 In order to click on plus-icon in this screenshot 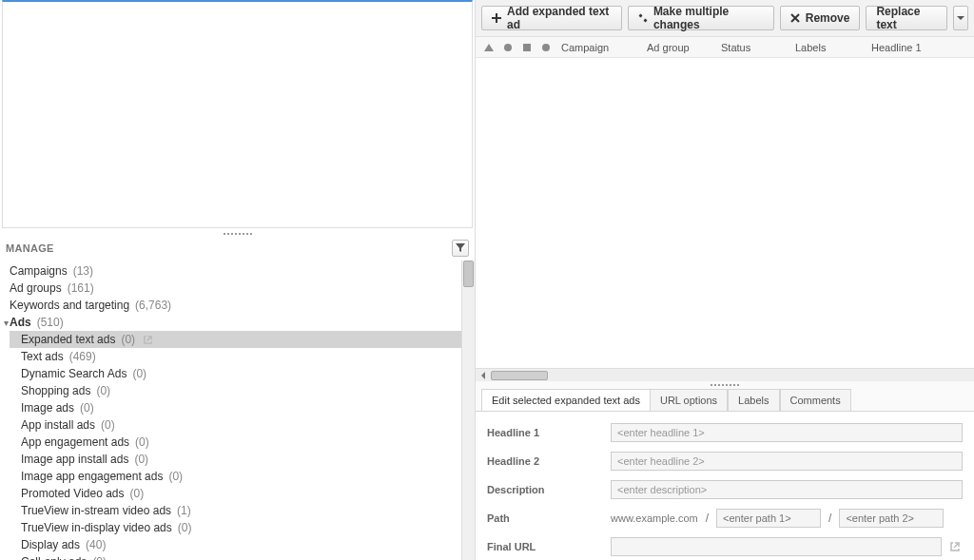, I will do `click(497, 18)`.